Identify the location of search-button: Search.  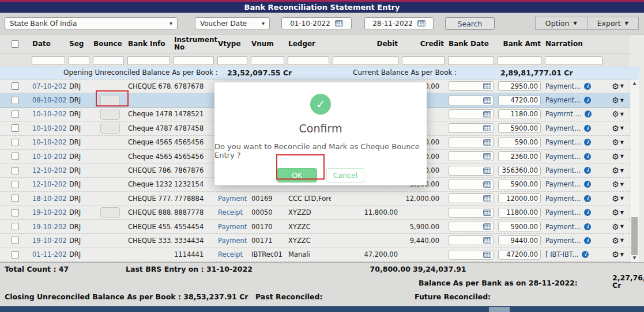
(470, 24).